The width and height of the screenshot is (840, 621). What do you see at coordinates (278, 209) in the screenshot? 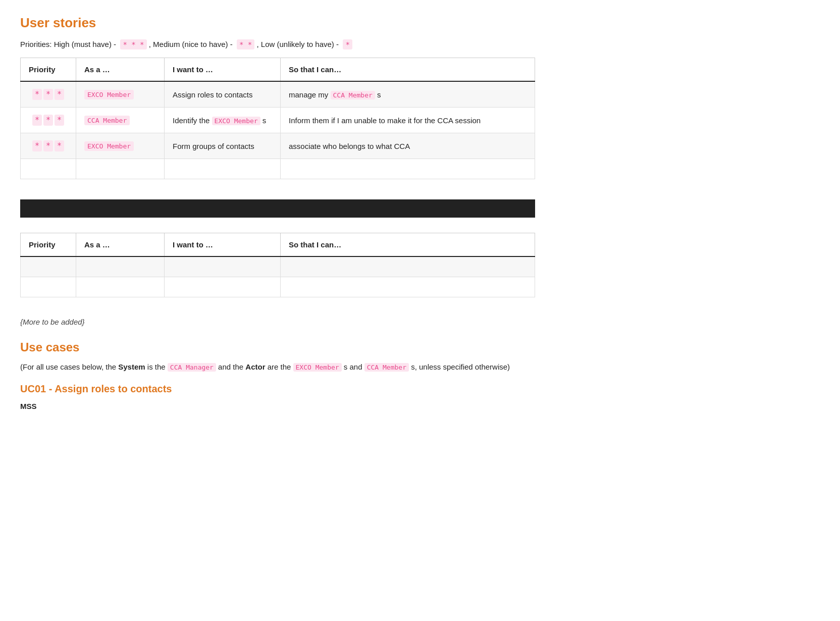
I see `dark-divider` at bounding box center [278, 209].